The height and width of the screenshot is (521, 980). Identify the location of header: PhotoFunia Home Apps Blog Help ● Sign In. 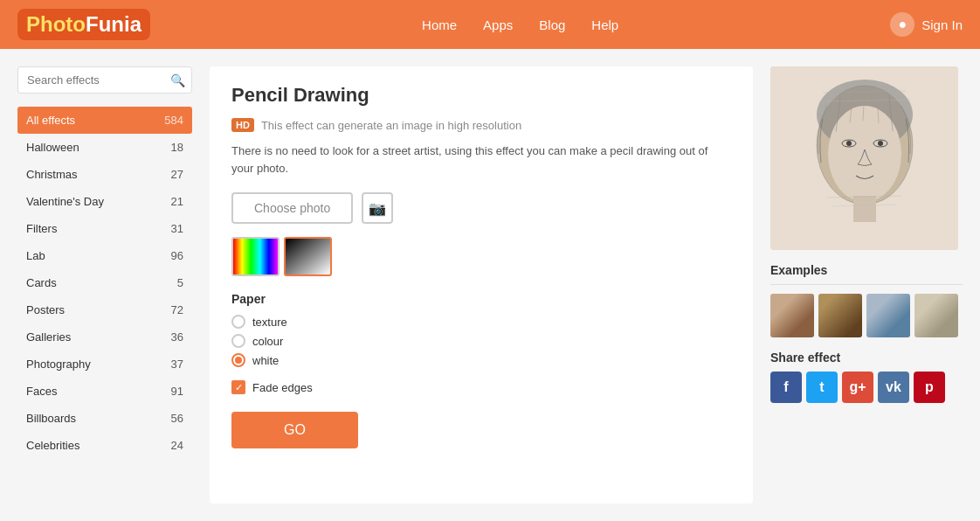
(490, 24).